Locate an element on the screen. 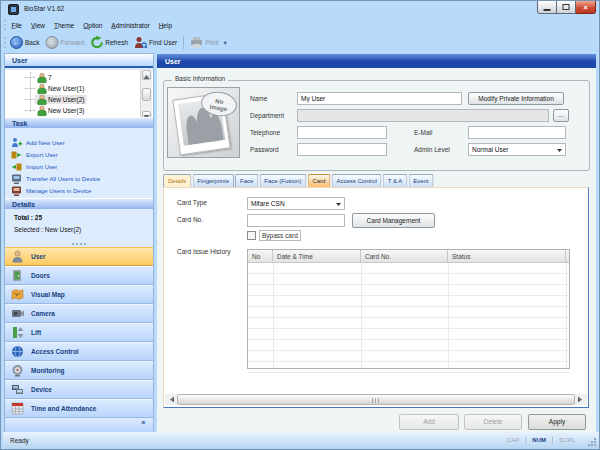 This screenshot has height=450, width=600. tab-t-and-a: T & A is located at coordinates (396, 180).